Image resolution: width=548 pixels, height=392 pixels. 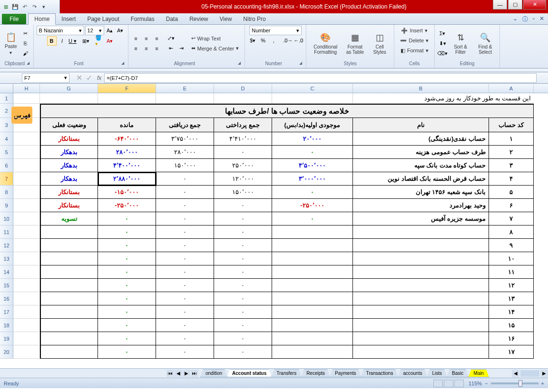 What do you see at coordinates (511, 245) in the screenshot?
I see `cell-code: ۹` at bounding box center [511, 245].